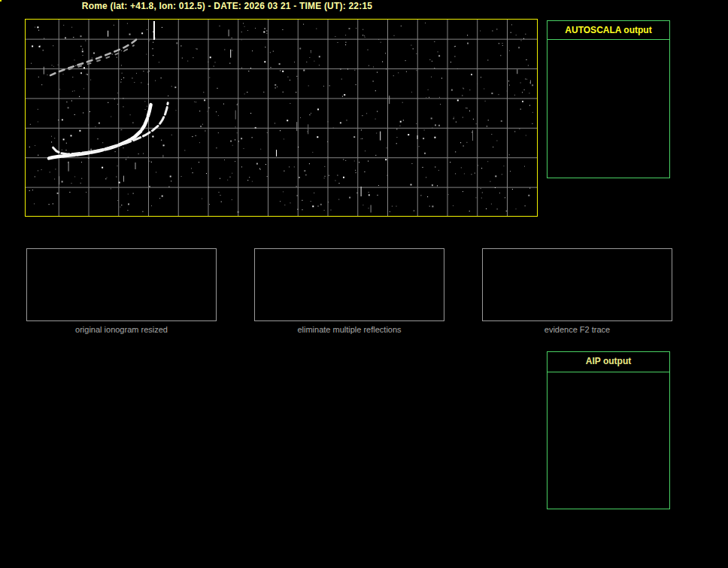 The image size is (728, 568). I want to click on thumbnail-evidence-f2-trace, so click(578, 284).